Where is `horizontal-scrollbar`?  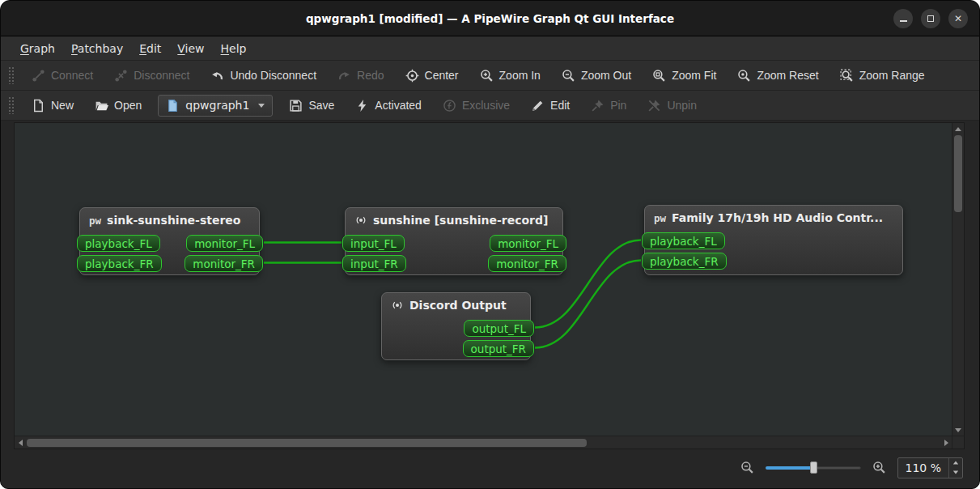
horizontal-scrollbar is located at coordinates (483, 442).